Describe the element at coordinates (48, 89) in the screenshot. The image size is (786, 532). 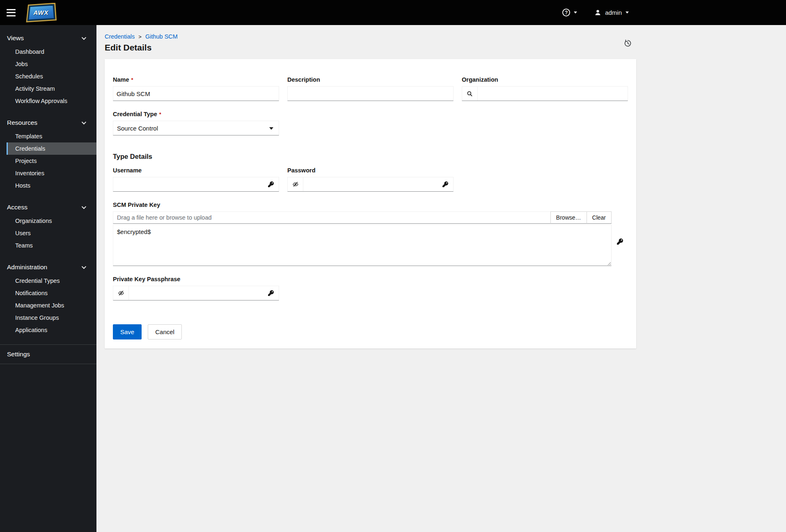
I see `sidebar-item-activity-stream: Activity Stream` at that location.